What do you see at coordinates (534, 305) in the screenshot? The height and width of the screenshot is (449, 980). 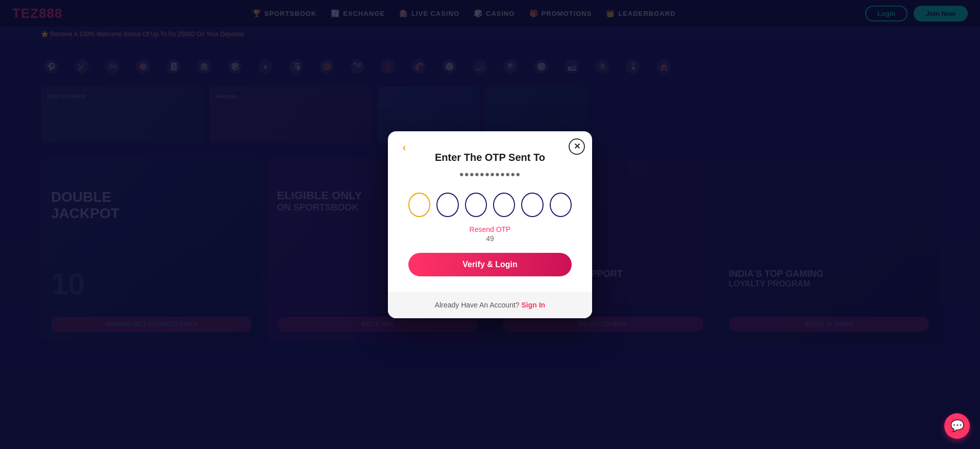 I see `sign-in-link: Sign In` at bounding box center [534, 305].